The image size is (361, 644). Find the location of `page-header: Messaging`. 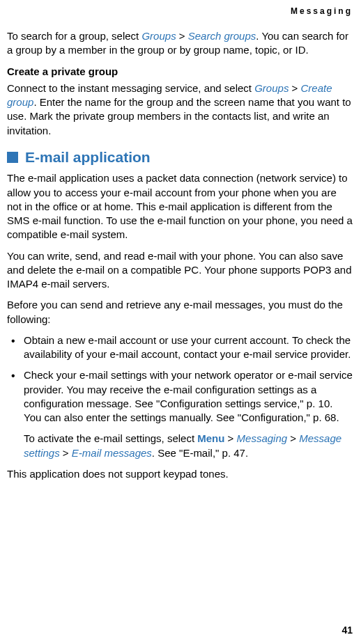

page-header: Messaging is located at coordinates (180, 11).